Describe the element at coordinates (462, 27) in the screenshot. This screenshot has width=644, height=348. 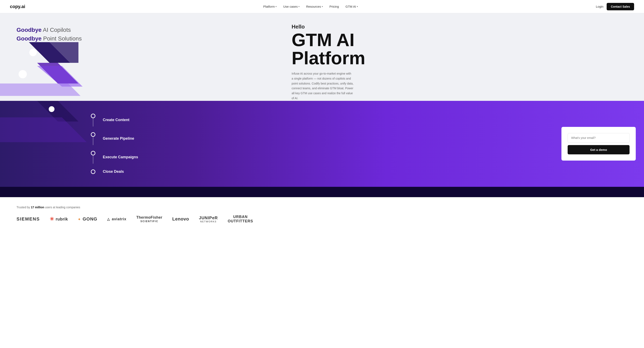
I see `hero-hello: Hello` at that location.